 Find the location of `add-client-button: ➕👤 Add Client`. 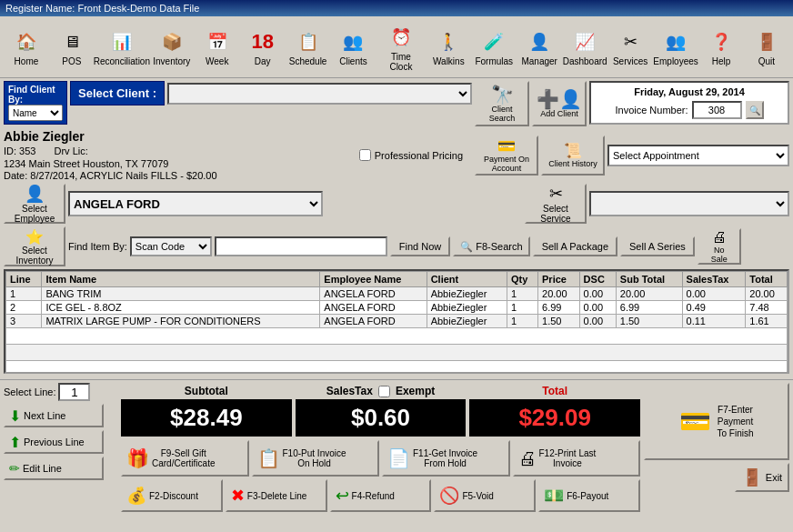

add-client-button: ➕👤 Add Client is located at coordinates (559, 104).